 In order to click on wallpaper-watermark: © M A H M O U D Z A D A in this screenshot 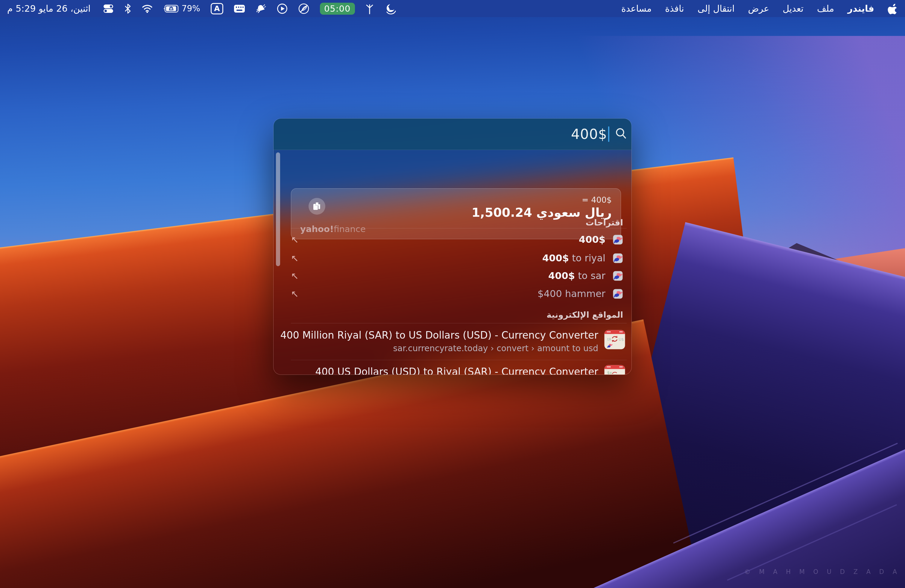, I will do `click(822, 572)`.